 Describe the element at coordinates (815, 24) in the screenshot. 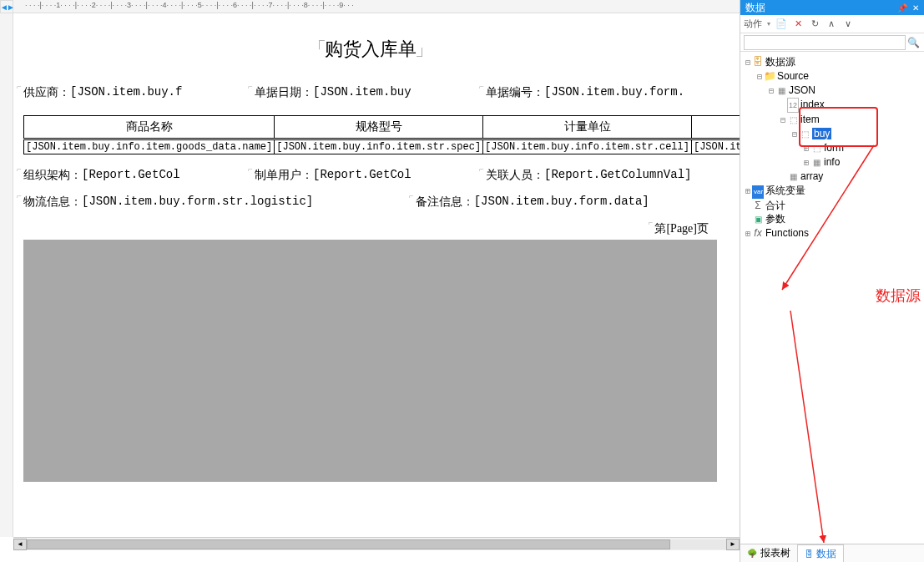

I see `refresh-icon: ↻` at that location.